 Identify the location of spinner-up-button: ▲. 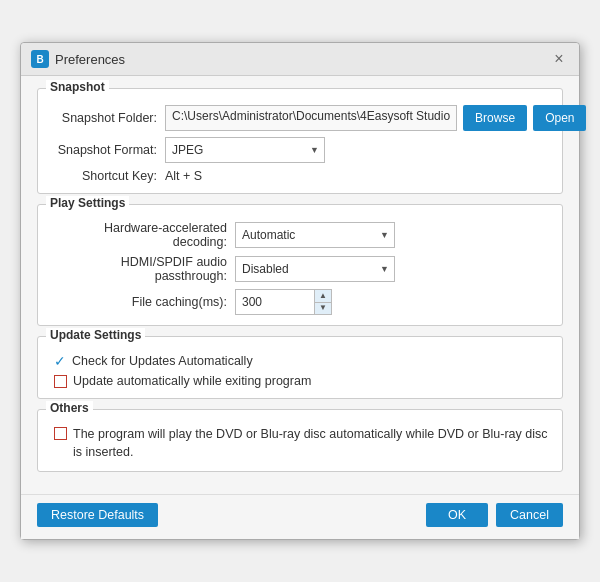
(323, 296).